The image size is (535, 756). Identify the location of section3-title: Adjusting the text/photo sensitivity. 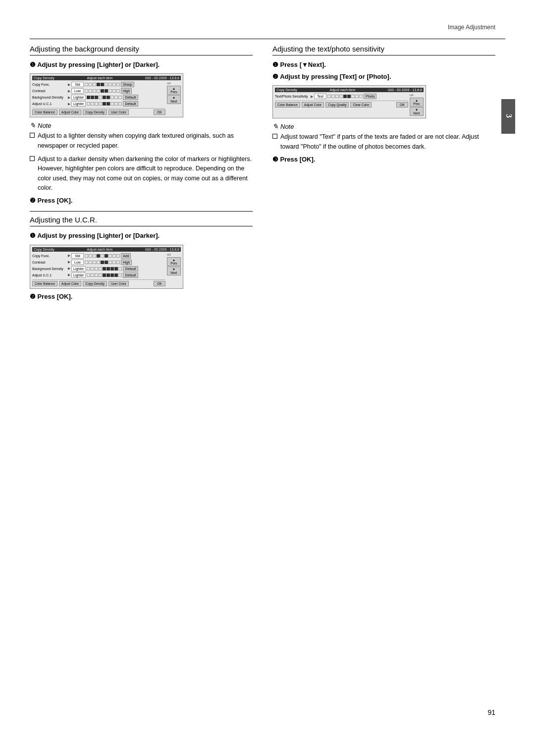
(384, 50).